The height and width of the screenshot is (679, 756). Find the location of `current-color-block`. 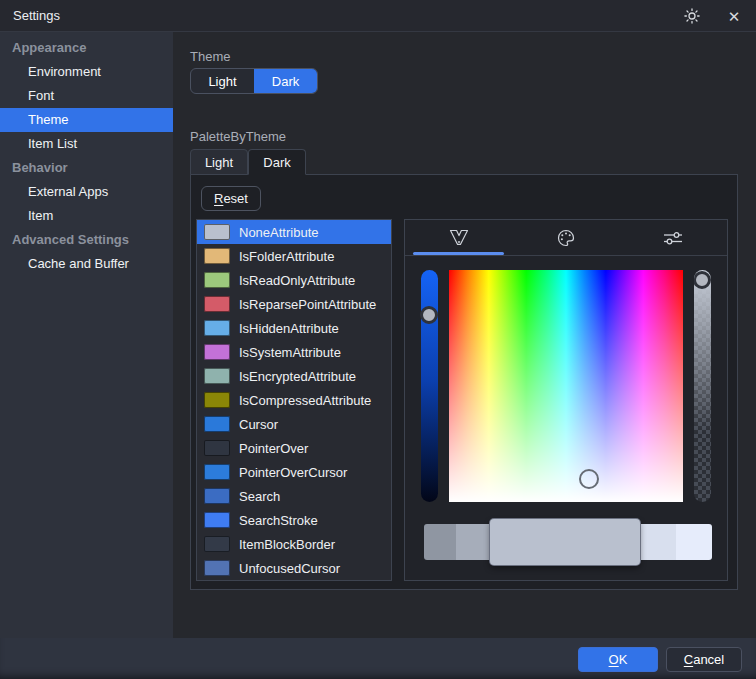

current-color-block is located at coordinates (565, 542).